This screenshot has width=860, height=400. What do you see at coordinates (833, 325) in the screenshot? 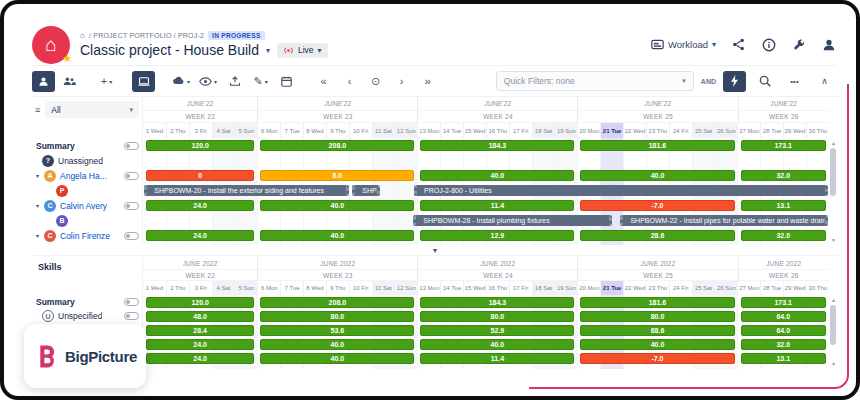
I see `scrollbar-thumb` at bounding box center [833, 325].